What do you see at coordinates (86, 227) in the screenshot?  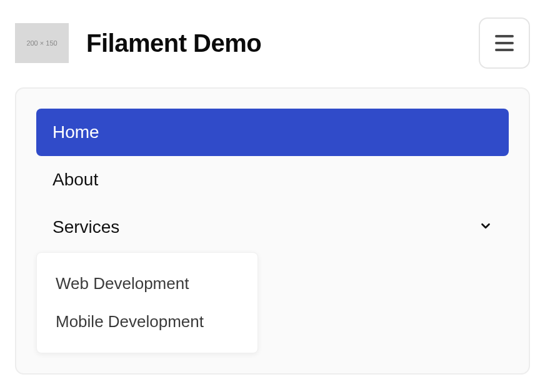 I see `nav-item-label: Services` at bounding box center [86, 227].